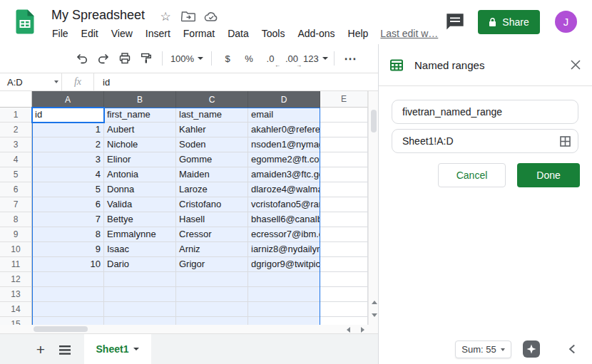 Image resolution: width=592 pixels, height=364 pixels. What do you see at coordinates (344, 321) in the screenshot?
I see `cell-E15` at bounding box center [344, 321].